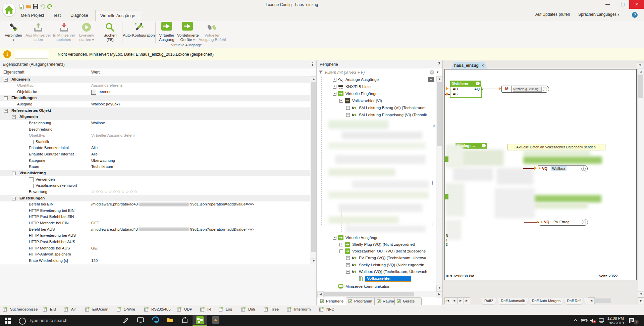 The image size is (644, 326). I want to click on tree-item: +Shelly Plug (VQ) (Nicht zugeordnet), so click(376, 244).